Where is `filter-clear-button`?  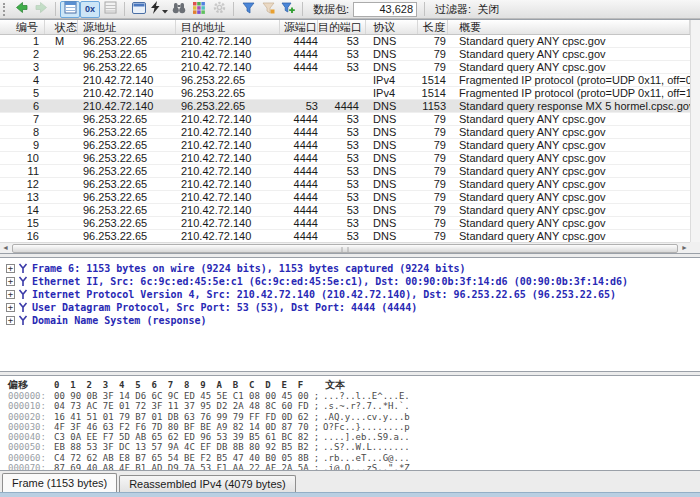
filter-clear-button is located at coordinates (268, 10).